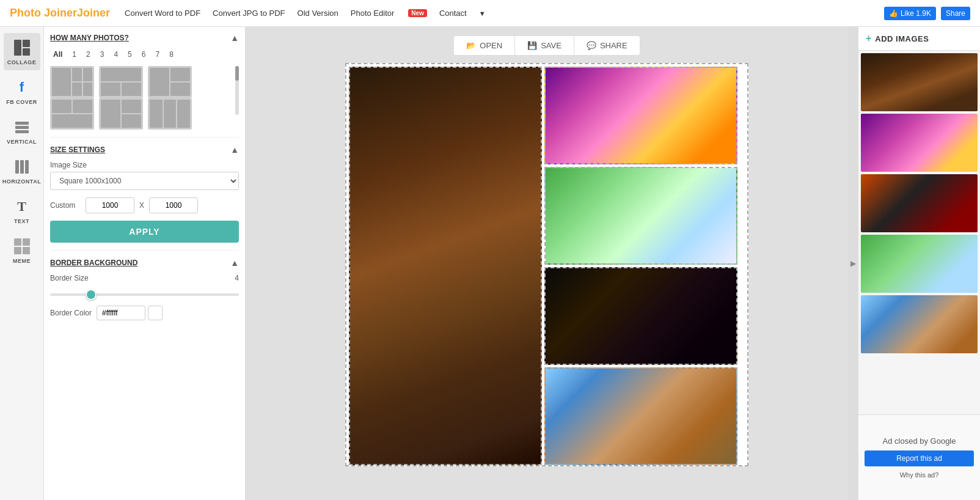 This screenshot has height=500, width=980. I want to click on count-tab-5: 5, so click(130, 54).